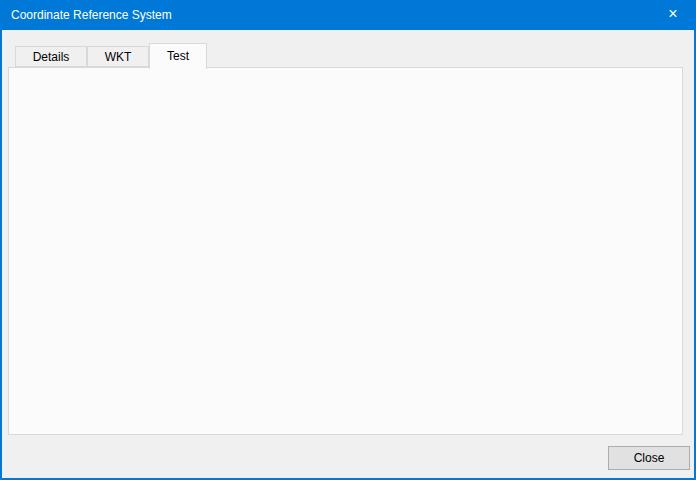  Describe the element at coordinates (650, 458) in the screenshot. I see `close-button-label: Close` at that location.